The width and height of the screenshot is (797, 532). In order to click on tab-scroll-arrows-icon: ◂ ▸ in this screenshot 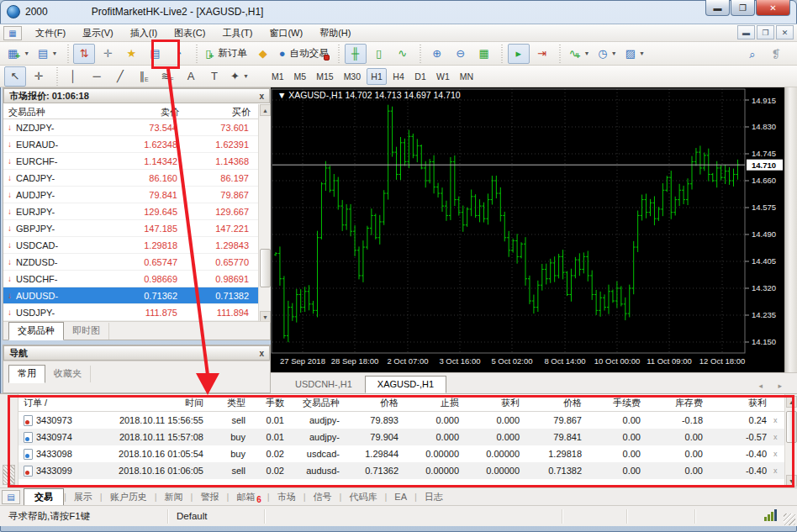, I will do `click(773, 386)`.